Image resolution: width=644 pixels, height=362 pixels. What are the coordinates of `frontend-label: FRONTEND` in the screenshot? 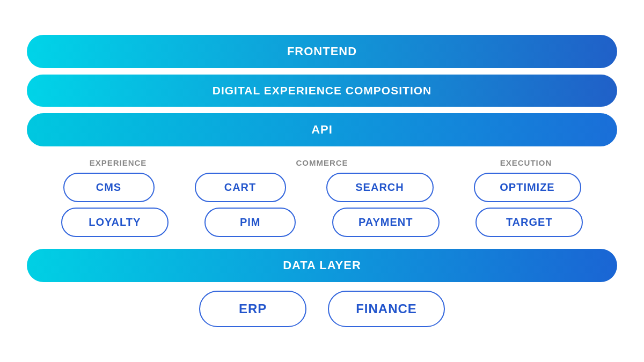 It's located at (322, 51).